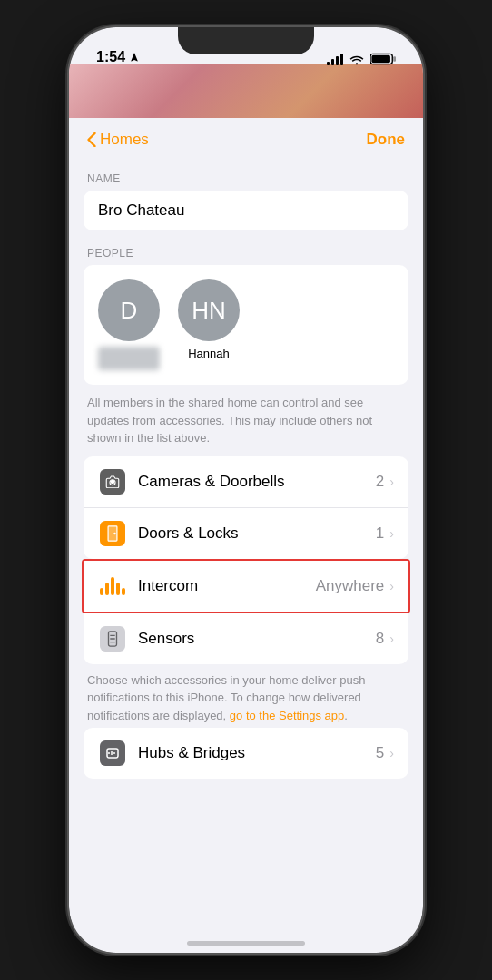 Image resolution: width=492 pixels, height=980 pixels. What do you see at coordinates (257, 534) in the screenshot?
I see `doors-label: Doors & Locks` at bounding box center [257, 534].